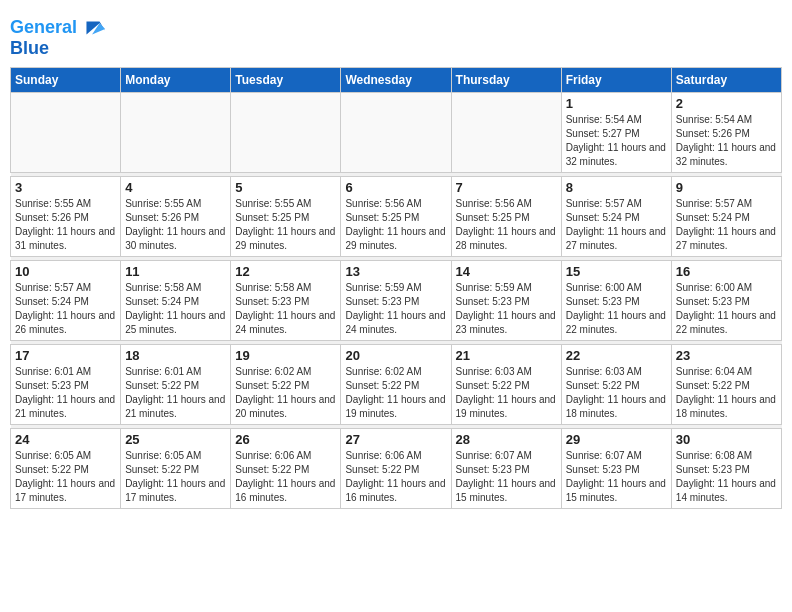 The height and width of the screenshot is (612, 792). Describe the element at coordinates (286, 356) in the screenshot. I see `day-number: 19` at that location.